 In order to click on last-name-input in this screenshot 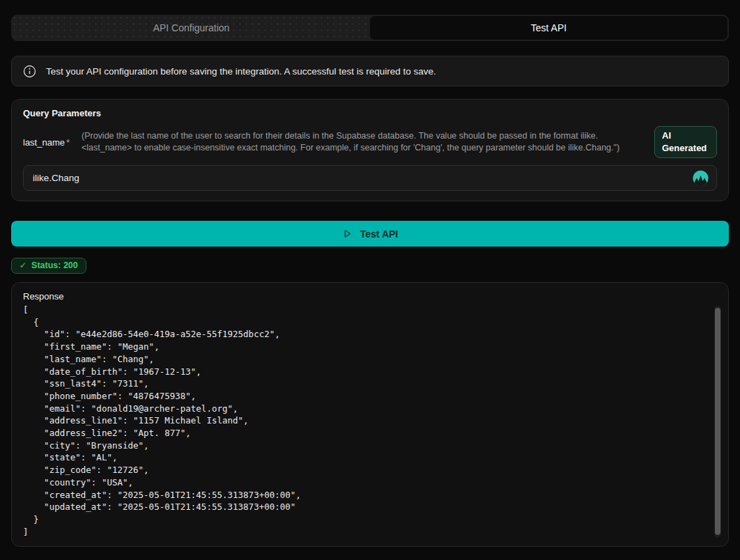, I will do `click(370, 178)`.